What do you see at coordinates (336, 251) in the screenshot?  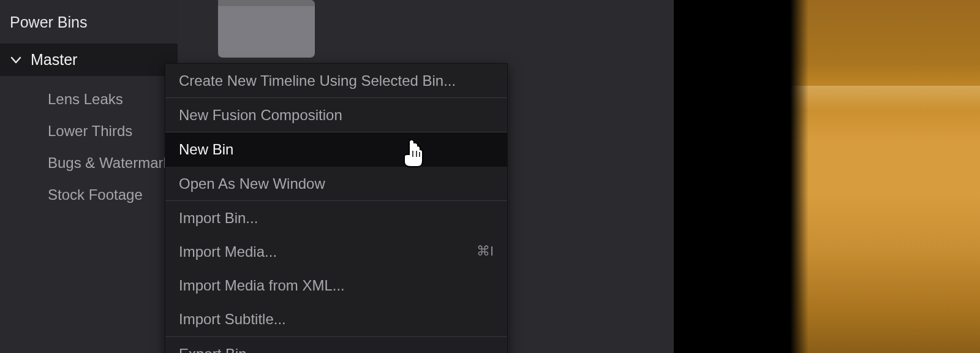 I see `menu-item-import-media: Import Media... ⌘I` at bounding box center [336, 251].